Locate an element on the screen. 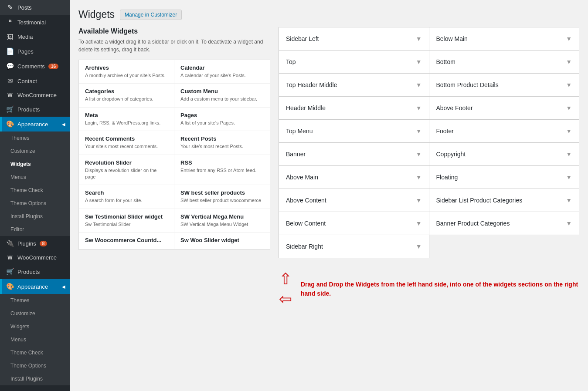  widget-section-item: Top Header Middle ▼ is located at coordinates (354, 85).